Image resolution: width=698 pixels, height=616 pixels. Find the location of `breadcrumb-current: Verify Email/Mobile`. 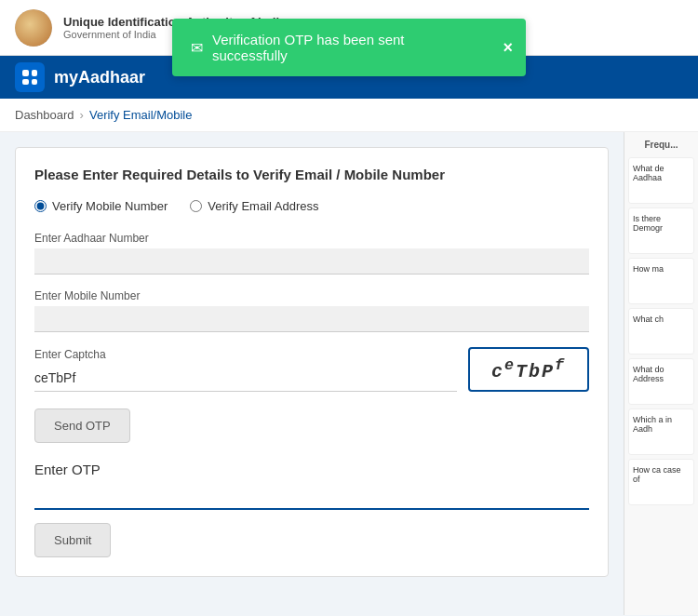

breadcrumb-current: Verify Email/Mobile is located at coordinates (141, 115).